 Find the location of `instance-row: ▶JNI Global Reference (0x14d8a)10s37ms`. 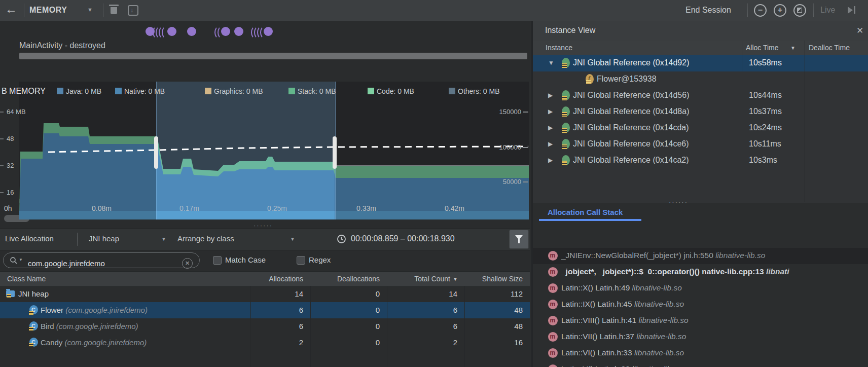

instance-row: ▶JNI Global Reference (0x14d8a)10s37ms is located at coordinates (701, 112).